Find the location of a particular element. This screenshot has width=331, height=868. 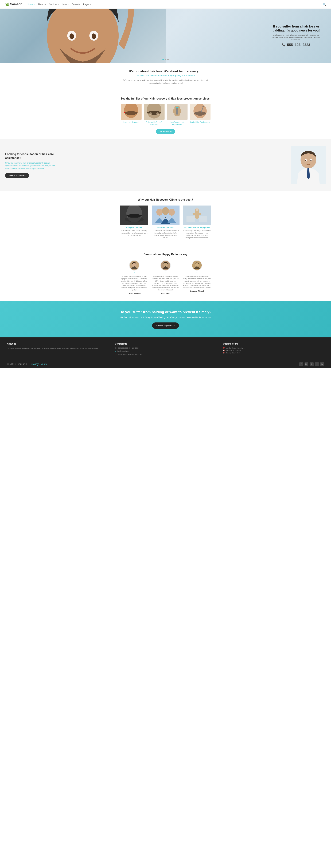

why-card-staff: Experienced Staff Our specialists have a… is located at coordinates (166, 222).